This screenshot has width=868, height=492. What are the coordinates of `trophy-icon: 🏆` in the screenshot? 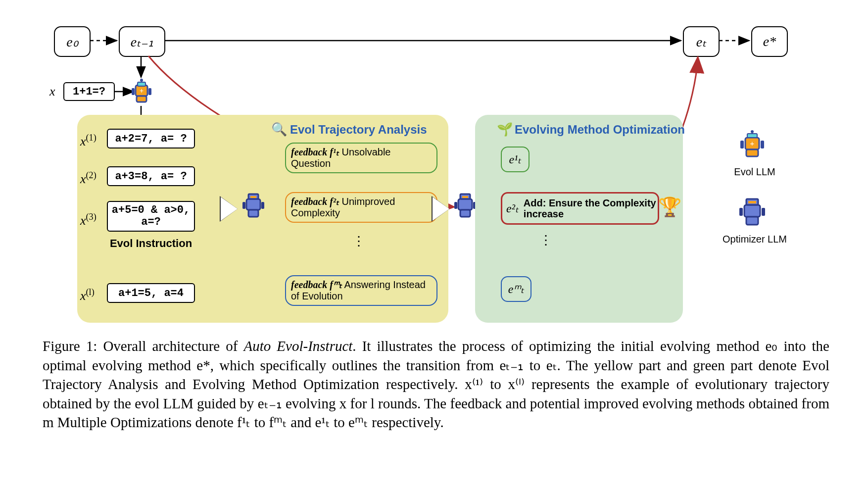 It's located at (670, 207).